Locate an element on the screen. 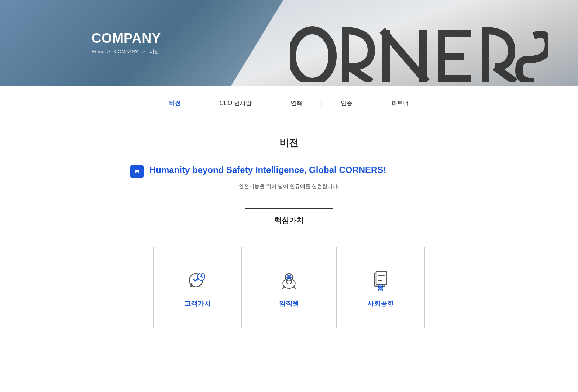 The width and height of the screenshot is (578, 392). card-social: 사회공헌 is located at coordinates (381, 288).